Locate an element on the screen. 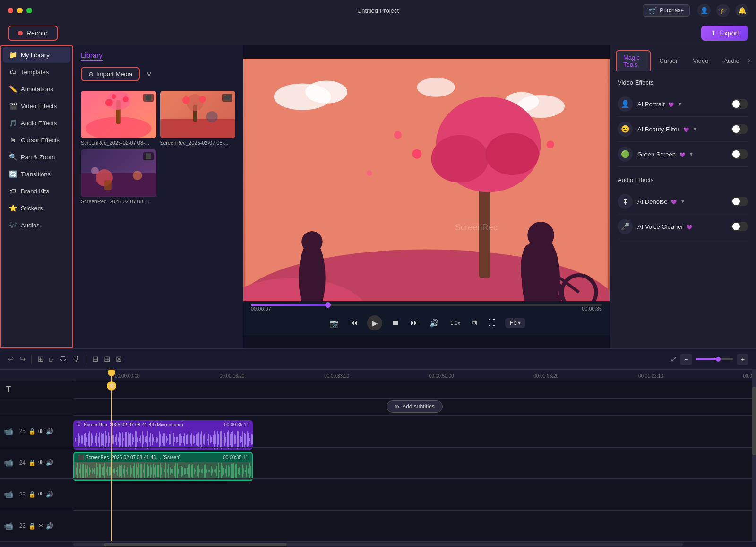 This screenshot has height=547, width=756. sidebar-item-audios: 🎶 Audios is located at coordinates (37, 225).